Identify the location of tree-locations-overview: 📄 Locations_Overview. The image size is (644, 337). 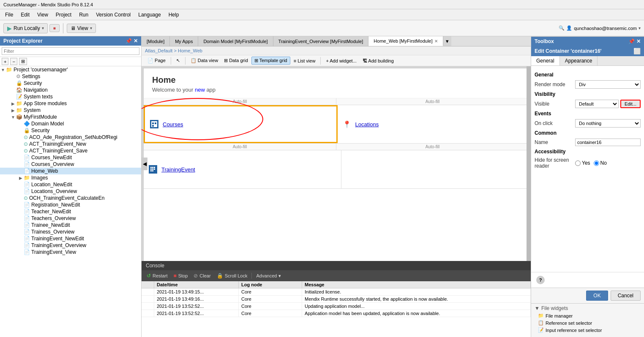
(71, 191).